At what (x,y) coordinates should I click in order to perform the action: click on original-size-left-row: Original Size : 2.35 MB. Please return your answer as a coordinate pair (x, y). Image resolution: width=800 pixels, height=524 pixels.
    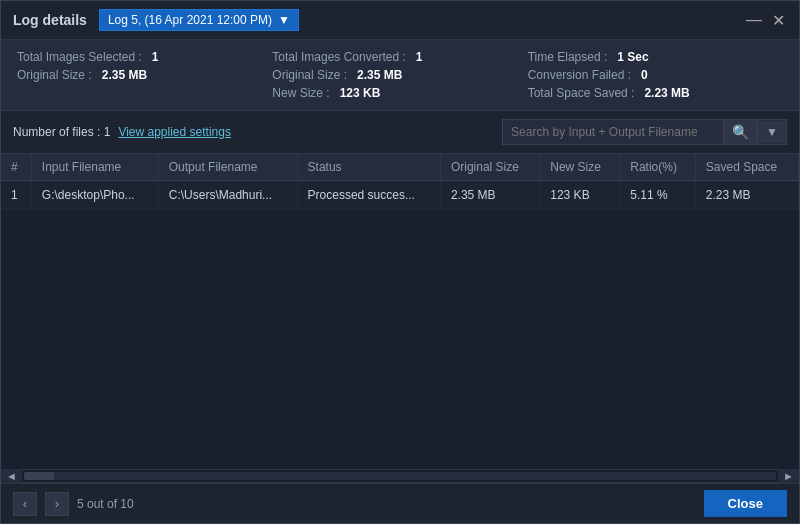
    Looking at the image, I should click on (144, 75).